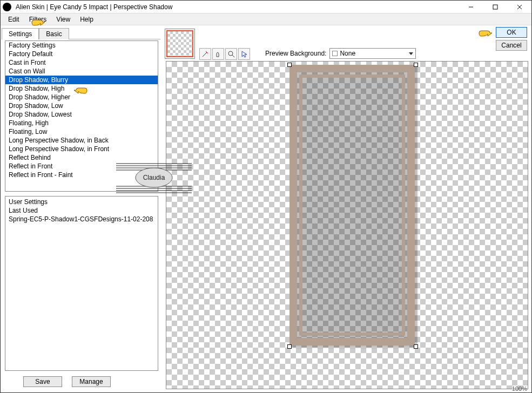 This screenshot has height=393, width=532. Describe the element at coordinates (43, 382) in the screenshot. I see `save-button: Save` at that location.